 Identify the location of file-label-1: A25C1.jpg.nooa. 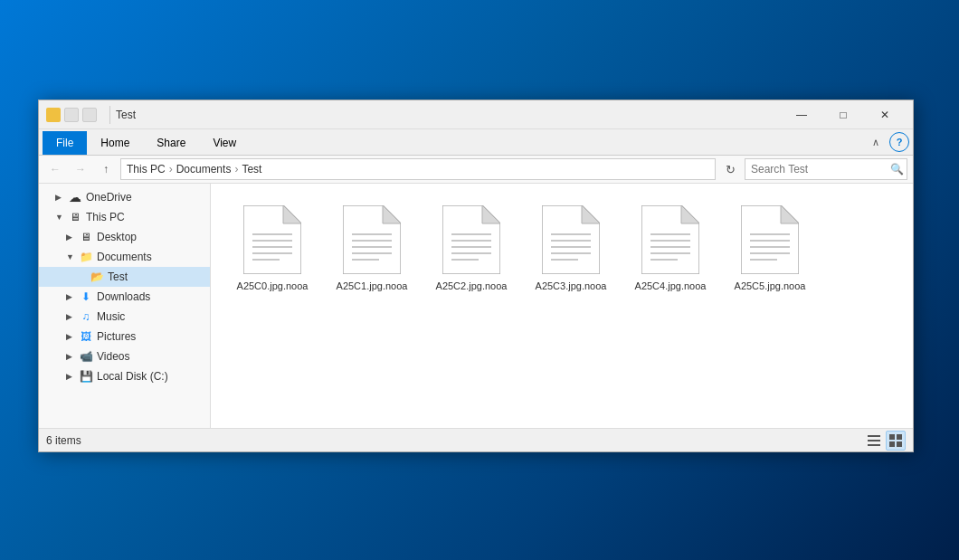
(373, 286).